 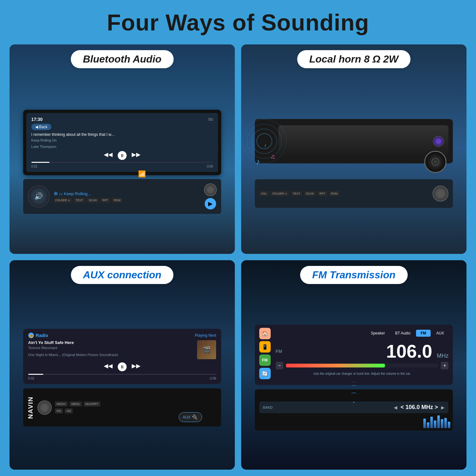 I want to click on forward-icon: ▶▶, so click(x=136, y=155).